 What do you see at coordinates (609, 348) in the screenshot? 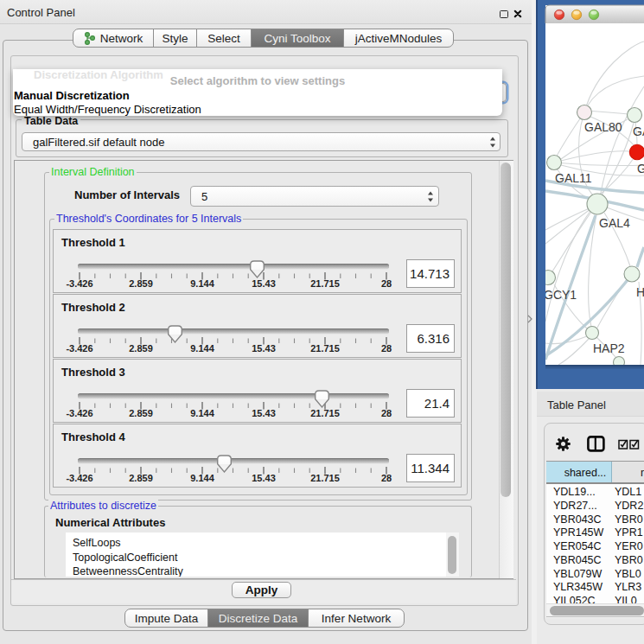
I see `svg-text: HAP2` at bounding box center [609, 348].